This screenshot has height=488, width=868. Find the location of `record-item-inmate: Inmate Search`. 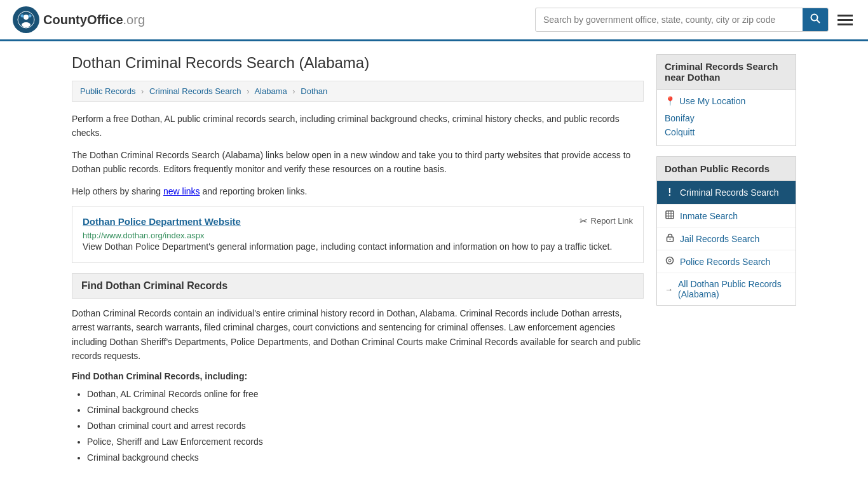

record-item-inmate: Inmate Search is located at coordinates (726, 216).